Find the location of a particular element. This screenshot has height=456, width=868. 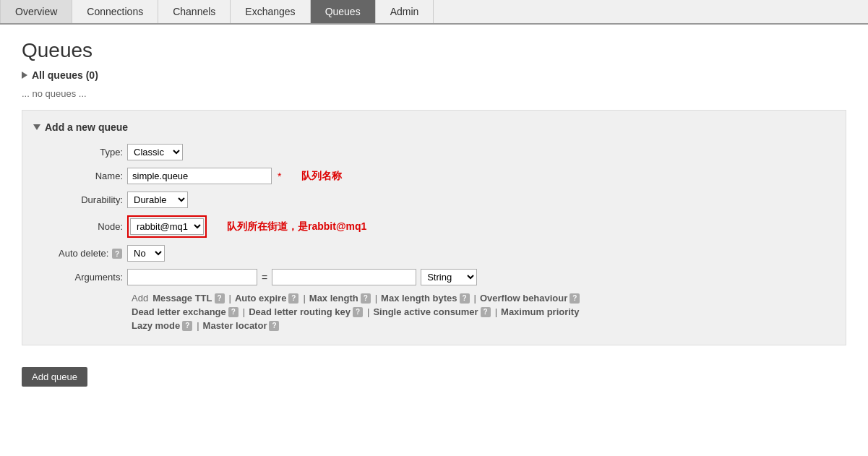

all-queues-label: All queues (0) is located at coordinates (65, 75).